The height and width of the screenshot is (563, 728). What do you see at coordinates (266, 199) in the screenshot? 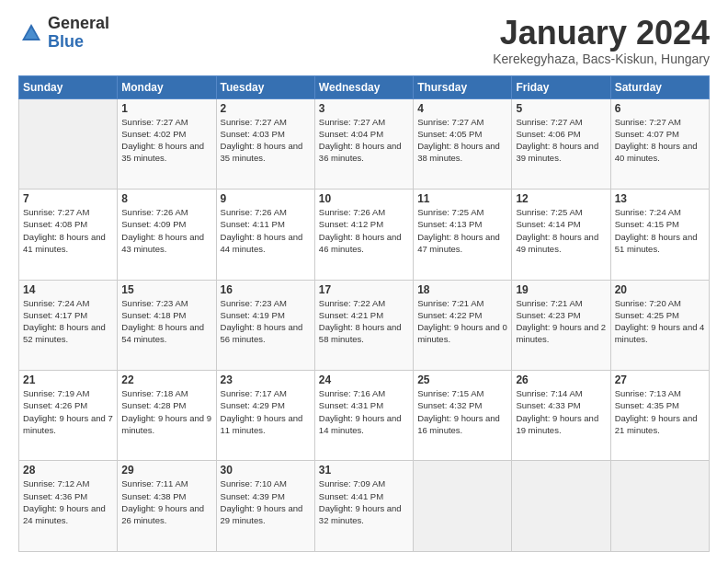
I see `day-number: 9` at bounding box center [266, 199].